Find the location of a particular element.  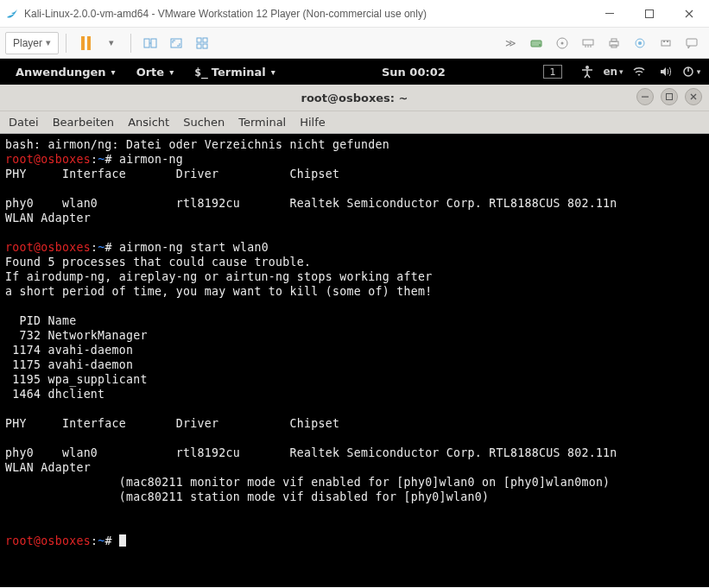

terminal-prompt-icon: $_ is located at coordinates (201, 73).